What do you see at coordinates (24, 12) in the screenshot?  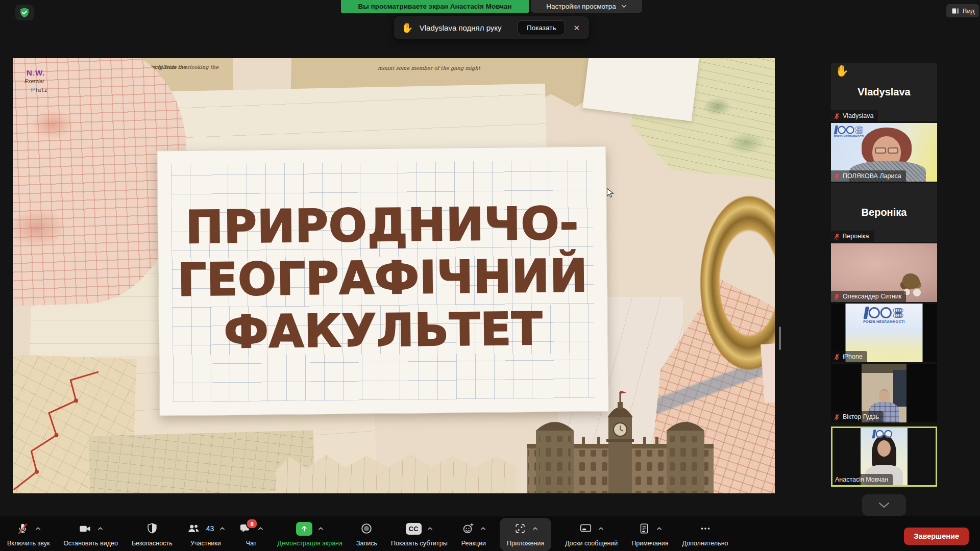 I see `security-encryption-button` at bounding box center [24, 12].